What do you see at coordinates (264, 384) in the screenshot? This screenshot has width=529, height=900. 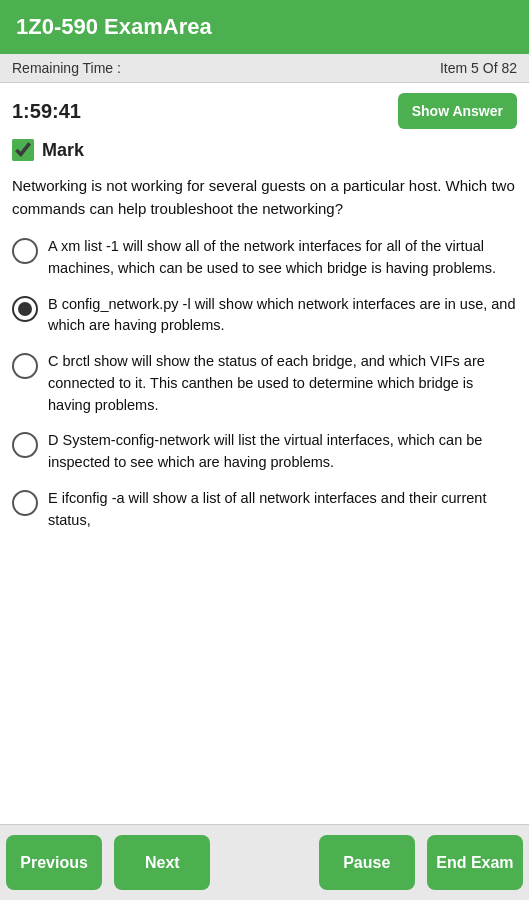 I see `option-row: C brctl show will show the status of eac…` at bounding box center [264, 384].